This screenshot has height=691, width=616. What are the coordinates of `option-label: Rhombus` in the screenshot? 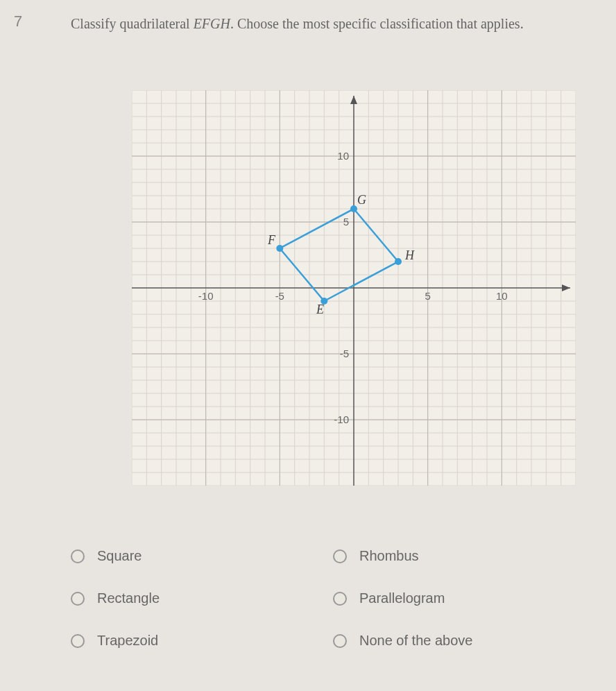 It's located at (389, 556).